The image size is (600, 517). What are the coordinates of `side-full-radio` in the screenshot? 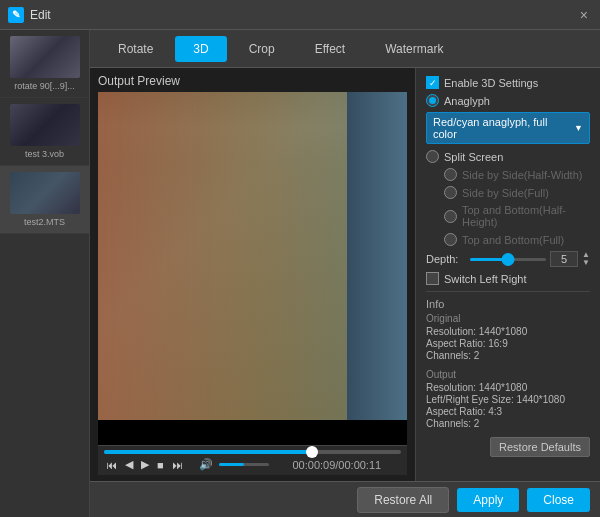 It's located at (450, 192).